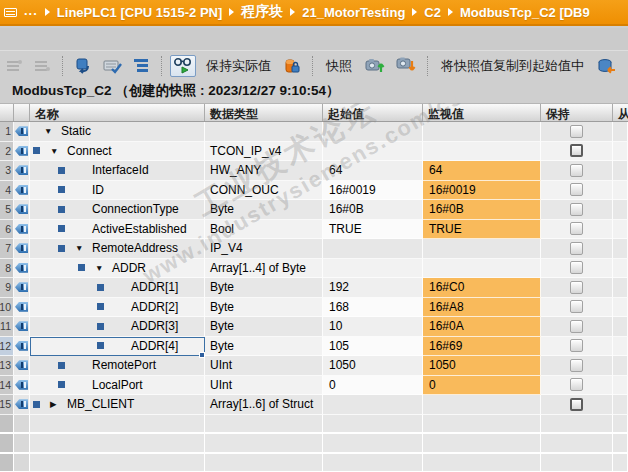 This screenshot has height=472, width=628. Describe the element at coordinates (264, 132) in the screenshot. I see `datatype-cell` at that location.